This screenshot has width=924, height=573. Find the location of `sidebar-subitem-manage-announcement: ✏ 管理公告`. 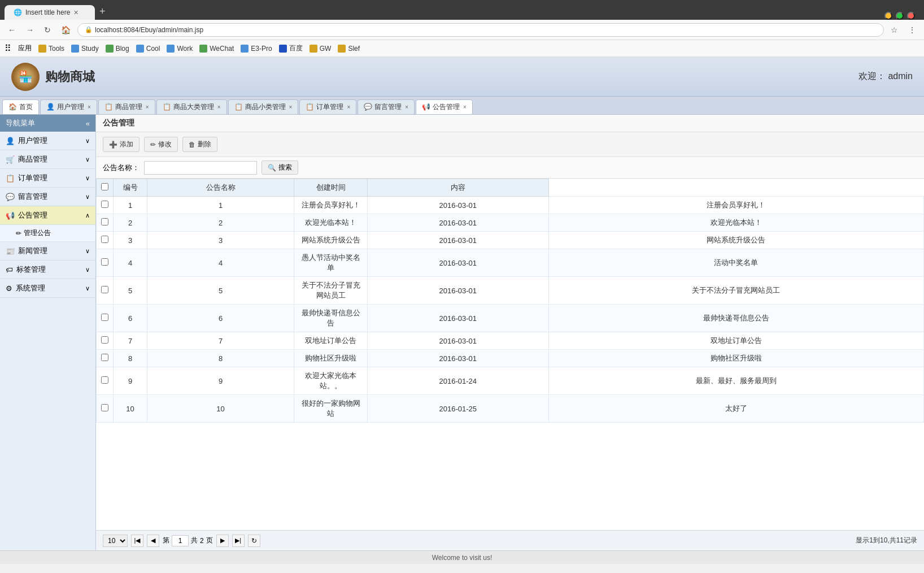

sidebar-subitem-manage-announcement: ✏ 管理公告 is located at coordinates (47, 233).